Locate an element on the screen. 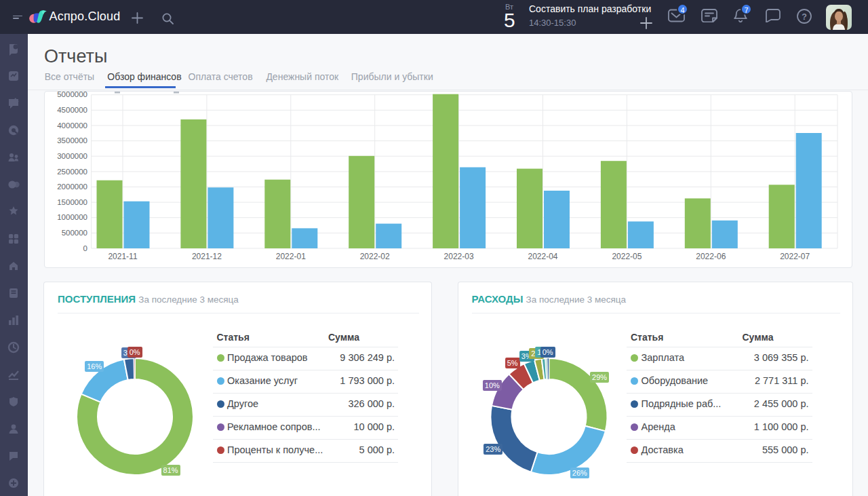 The width and height of the screenshot is (868, 496). svg-text: 0 is located at coordinates (85, 248).